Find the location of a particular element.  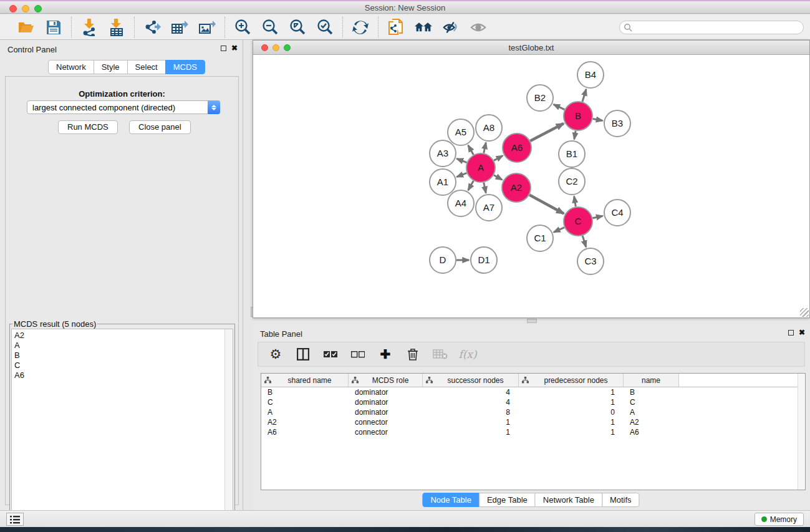

column-header-shared-name: shared name is located at coordinates (305, 380).